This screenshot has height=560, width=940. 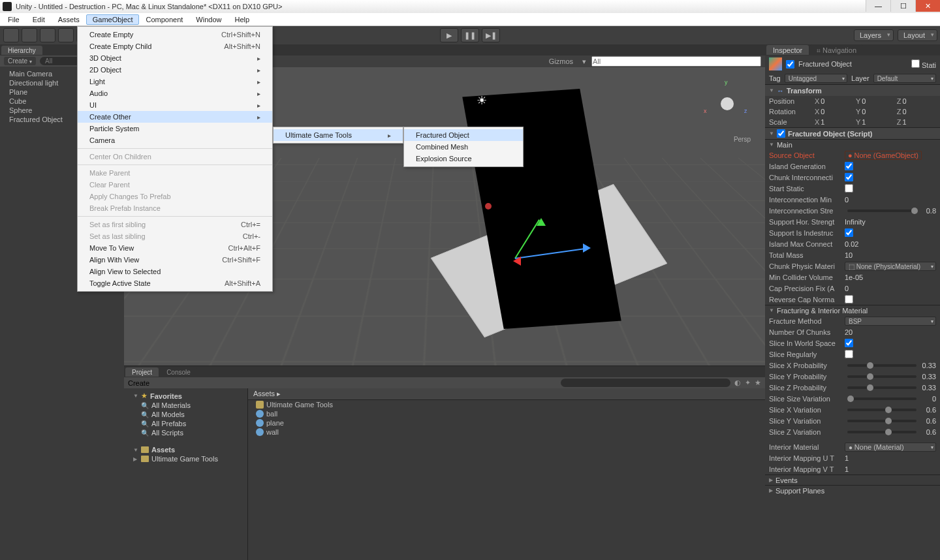 I want to click on rotate-tool-button, so click(x=48, y=35).